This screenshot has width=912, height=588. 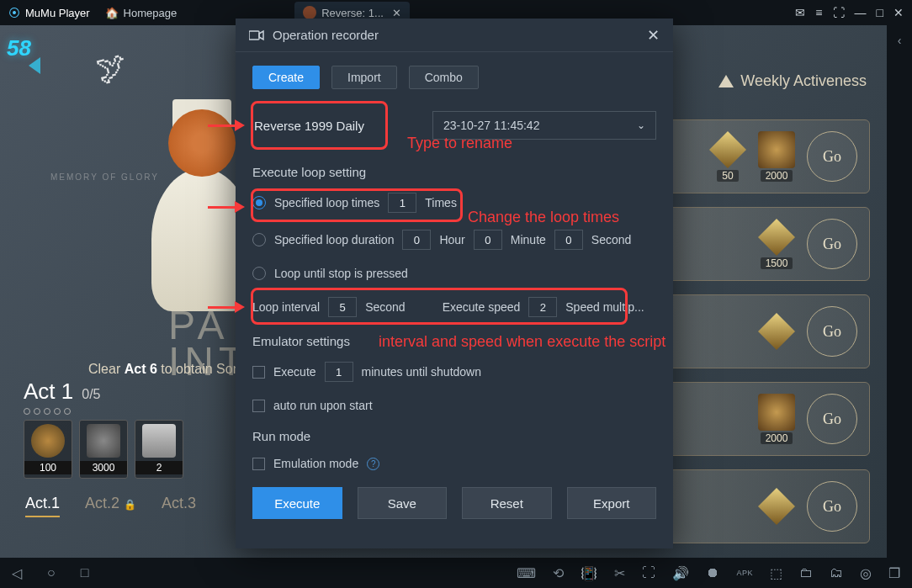 What do you see at coordinates (861, 13) in the screenshot?
I see `minimize-icon: ―` at bounding box center [861, 13].